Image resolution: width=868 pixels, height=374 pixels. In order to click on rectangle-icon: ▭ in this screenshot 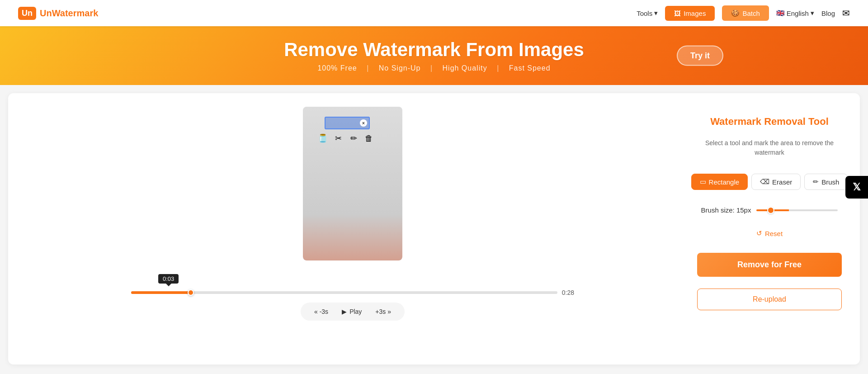, I will do `click(703, 182)`.